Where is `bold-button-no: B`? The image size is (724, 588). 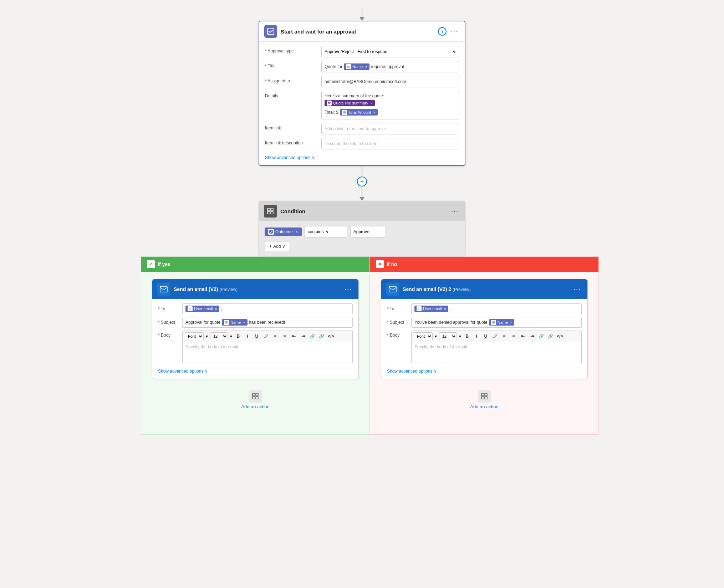 bold-button-no: B is located at coordinates (467, 336).